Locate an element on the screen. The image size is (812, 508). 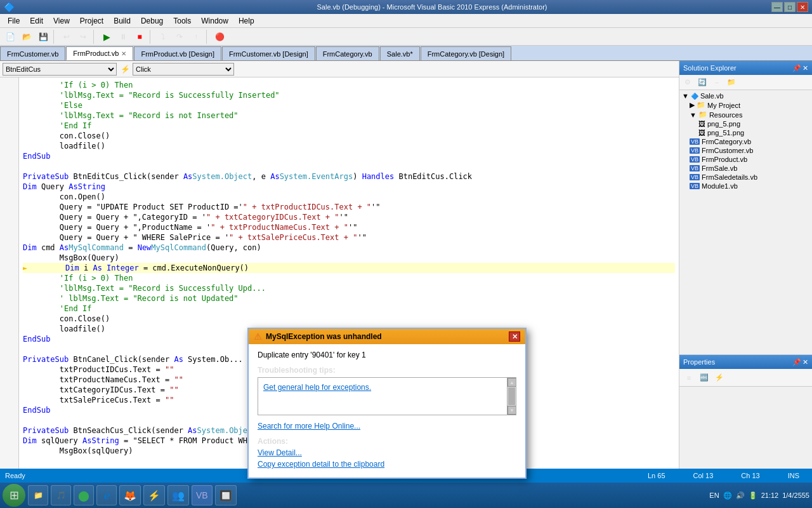
app3-icon: 🔲 is located at coordinates (226, 495).